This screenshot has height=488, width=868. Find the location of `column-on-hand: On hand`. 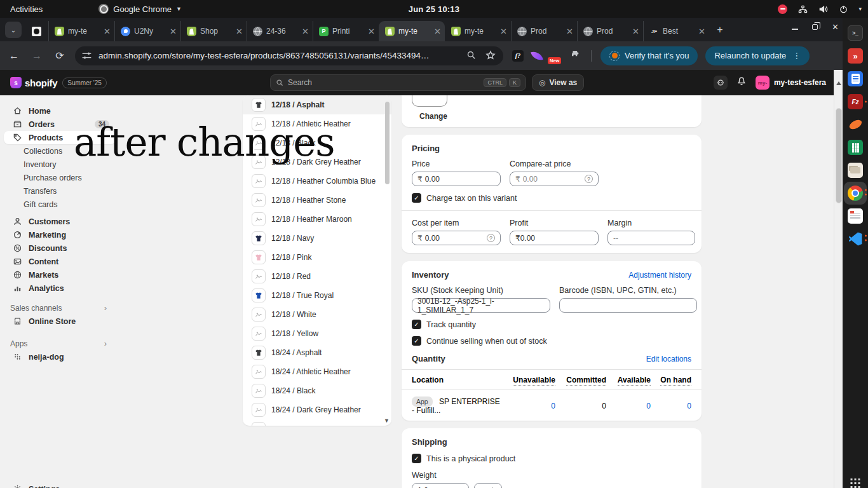

column-on-hand: On hand is located at coordinates (671, 380).